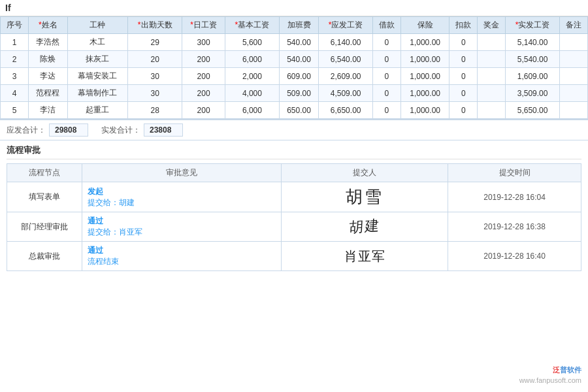 Image resolution: width=588 pixels, height=392 pixels. I want to click on watermark: 泛普泛普软件软件 www.fanpusoft.com, so click(550, 375).